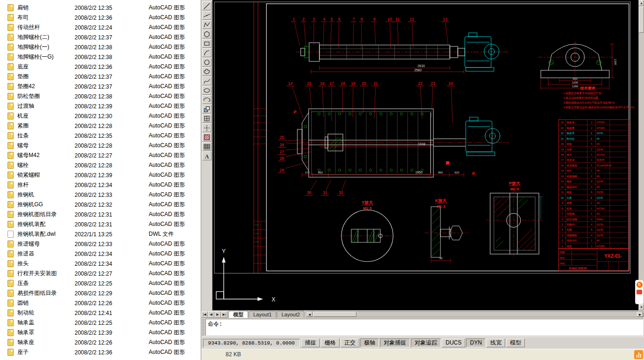 The image size is (644, 360). I want to click on file-row: 易损件图纸目录2008/2/2 12:29AutoCAD 图形, so click(100, 293).